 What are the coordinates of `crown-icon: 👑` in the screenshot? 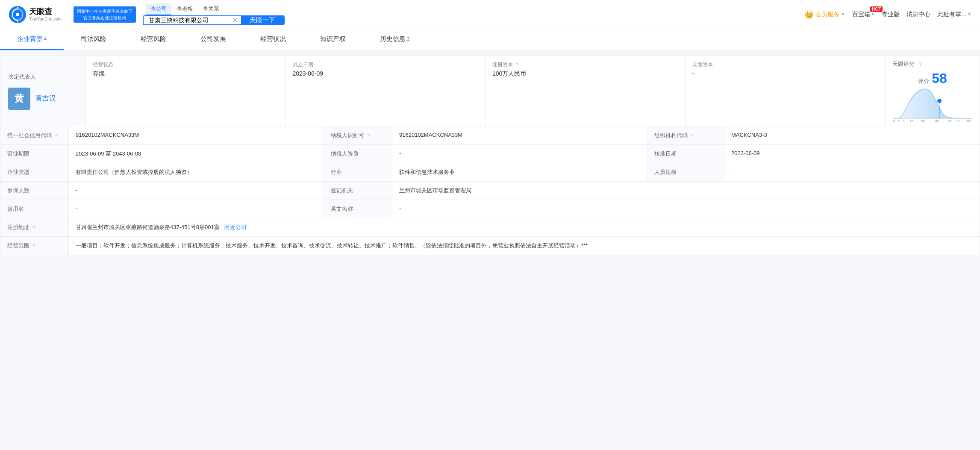 It's located at (809, 15).